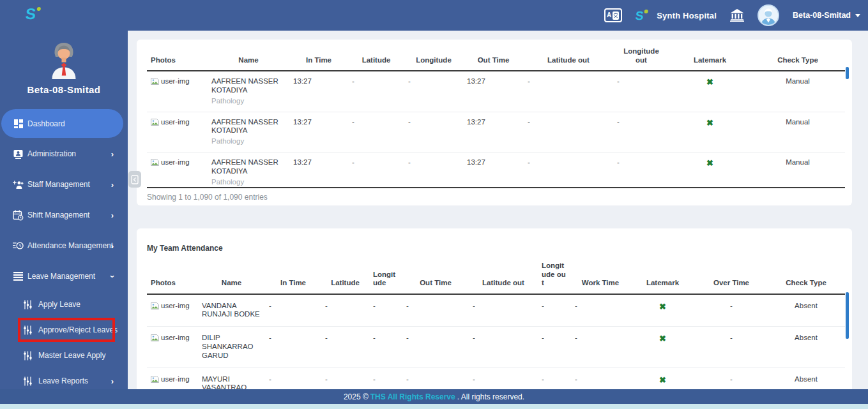 The height and width of the screenshot is (409, 868). I want to click on column-header-latemark: Latemark, so click(710, 57).